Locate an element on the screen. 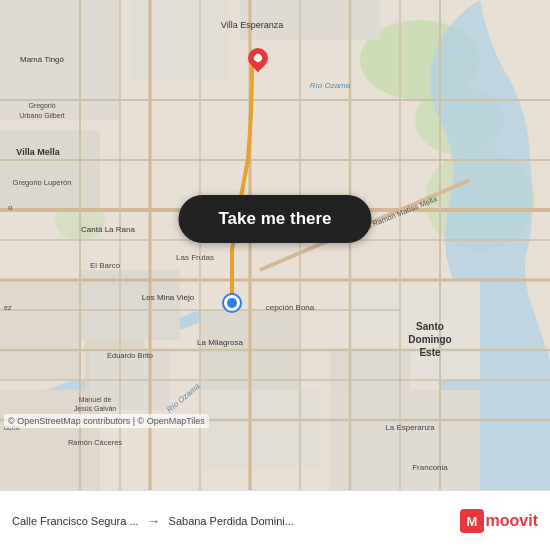 The image size is (550, 550). svg-text: La Milagrosa is located at coordinates (220, 342).